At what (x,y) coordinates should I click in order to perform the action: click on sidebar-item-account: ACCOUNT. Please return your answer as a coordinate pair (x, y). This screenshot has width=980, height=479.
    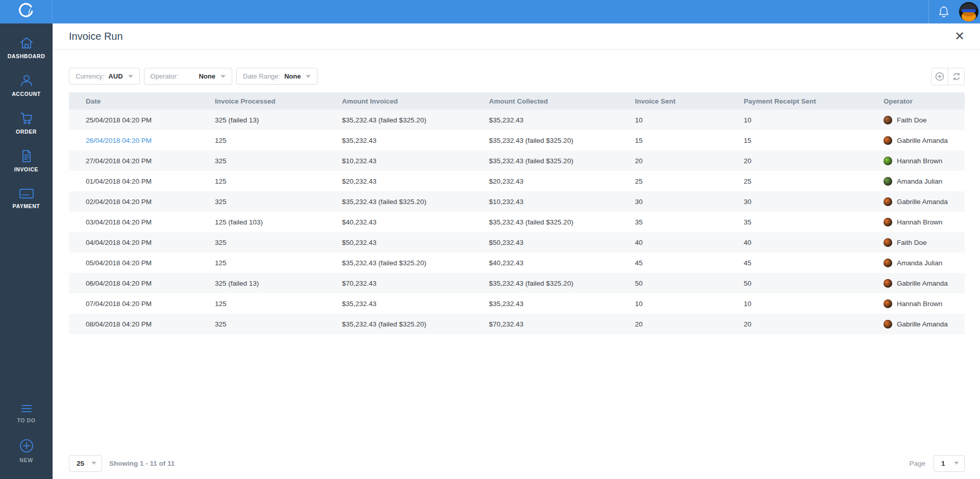
    Looking at the image, I should click on (27, 86).